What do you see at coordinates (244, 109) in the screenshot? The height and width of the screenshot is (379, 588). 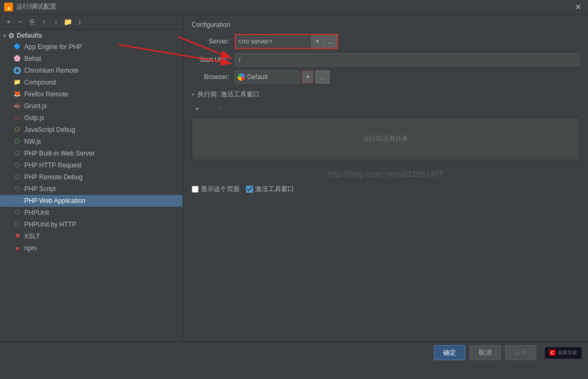 I see `bl-down-button: ↓` at bounding box center [244, 109].